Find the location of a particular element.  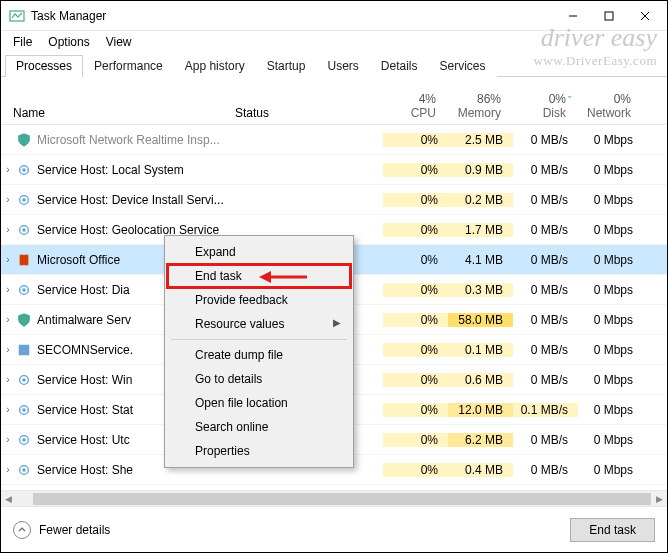

window-title: Task Manager is located at coordinates (293, 16).